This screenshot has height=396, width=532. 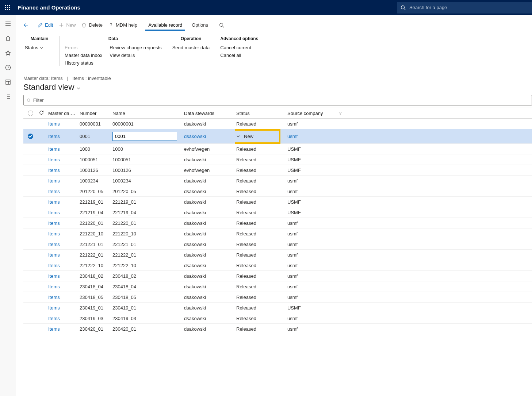 I want to click on cell-name: 221222_10, so click(x=147, y=266).